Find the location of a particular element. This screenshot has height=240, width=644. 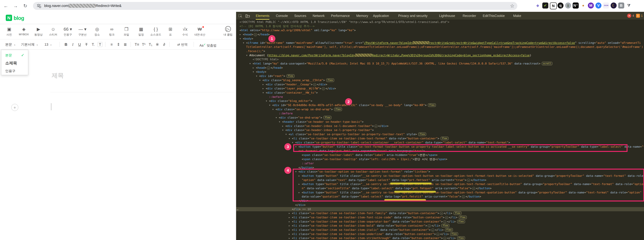

address-bar: blog.naver.comRedirect=Write& ☆ is located at coordinates (275, 6).